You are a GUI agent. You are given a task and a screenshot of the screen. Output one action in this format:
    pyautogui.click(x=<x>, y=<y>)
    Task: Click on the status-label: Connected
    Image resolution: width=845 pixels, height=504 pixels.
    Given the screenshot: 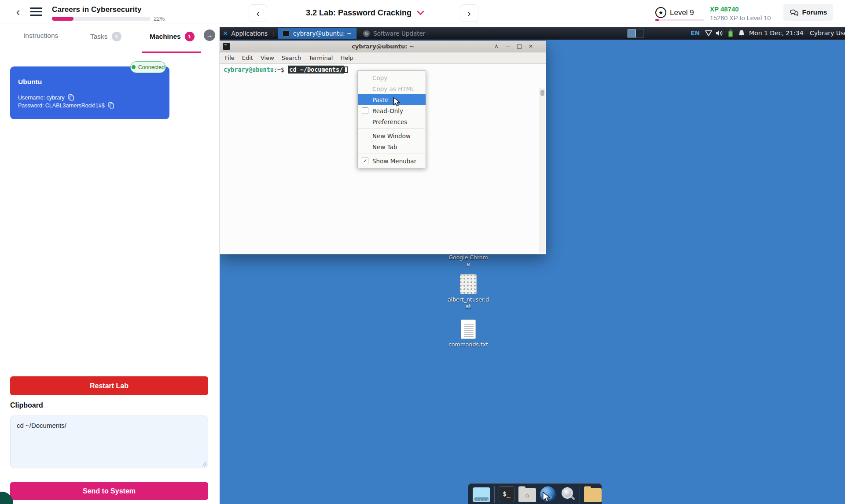 What is the action you would take?
    pyautogui.click(x=151, y=67)
    